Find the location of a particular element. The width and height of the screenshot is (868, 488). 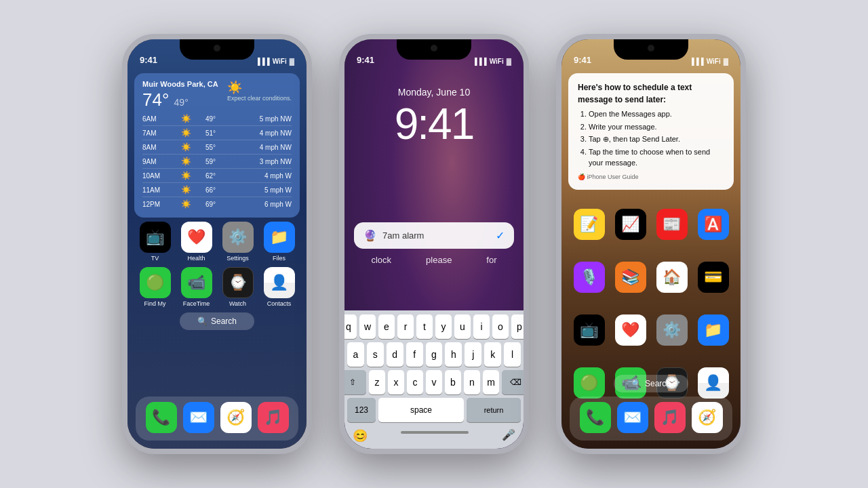

search-button-1: 🔍 Search is located at coordinates (217, 321).